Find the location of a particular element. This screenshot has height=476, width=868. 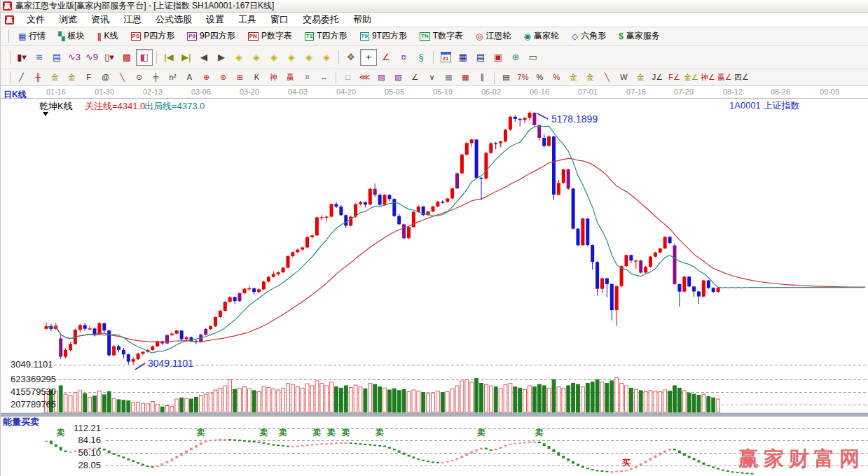

winner-wheel-button: ◉赢家轮 is located at coordinates (541, 36).